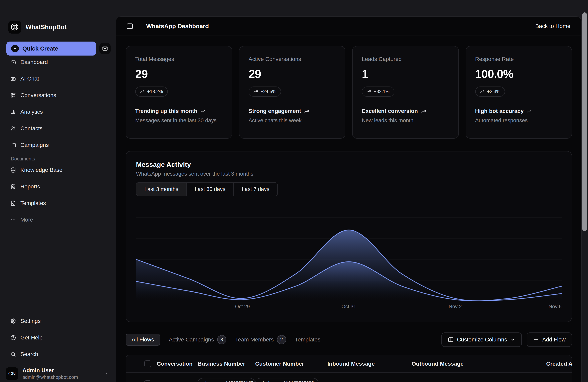 This screenshot has height=382, width=588. What do you see at coordinates (31, 321) in the screenshot?
I see `sidebar-item-label: Settings` at bounding box center [31, 321].